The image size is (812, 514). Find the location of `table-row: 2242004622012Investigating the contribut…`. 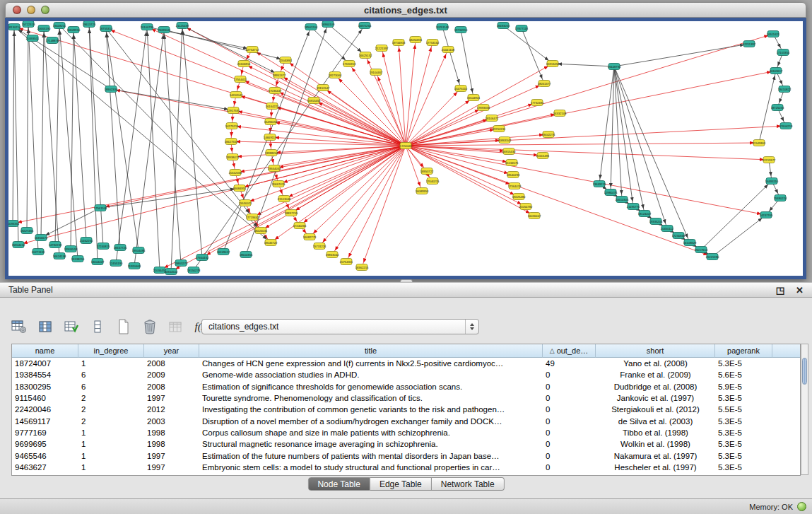

table-row: 2242004622012Investigating the contribut… is located at coordinates (406, 409).